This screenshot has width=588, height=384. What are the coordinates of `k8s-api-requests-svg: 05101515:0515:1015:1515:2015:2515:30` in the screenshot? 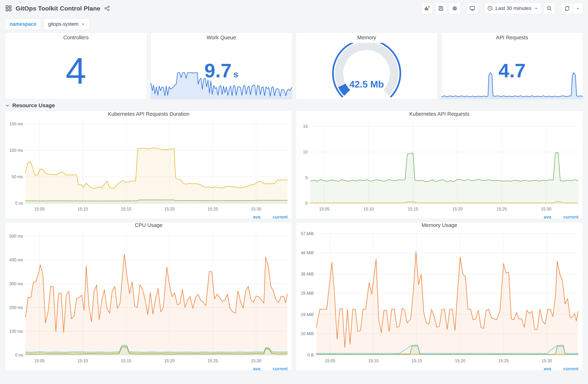 It's located at (439, 165).